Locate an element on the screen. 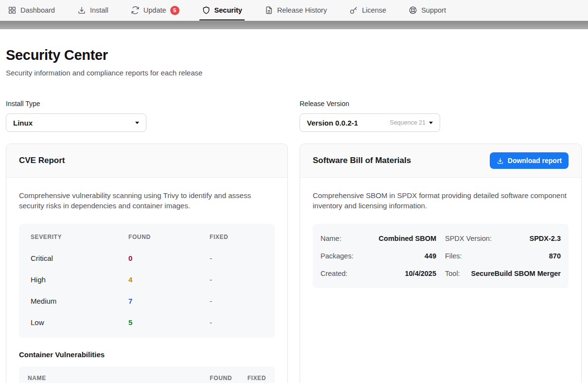 The width and height of the screenshot is (588, 383). sbom-spdx-version-label: SPDX Version: is located at coordinates (468, 238).